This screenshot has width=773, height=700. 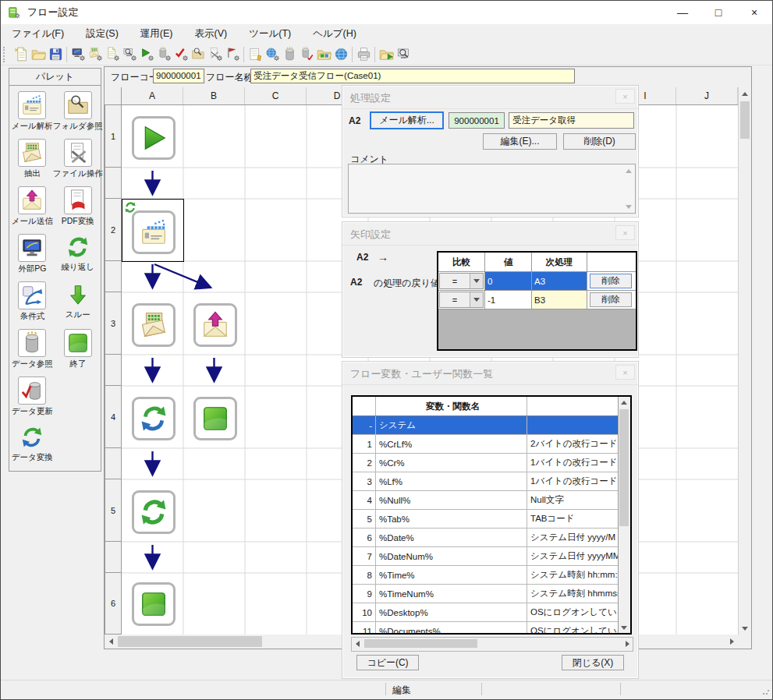 I want to click on resize-grip, so click(x=766, y=691).